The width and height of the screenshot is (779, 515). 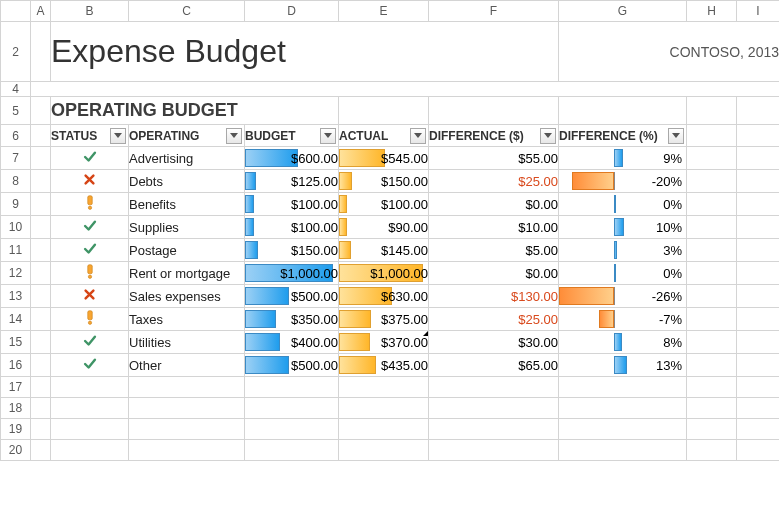 I want to click on column-header-I: I, so click(x=758, y=12).